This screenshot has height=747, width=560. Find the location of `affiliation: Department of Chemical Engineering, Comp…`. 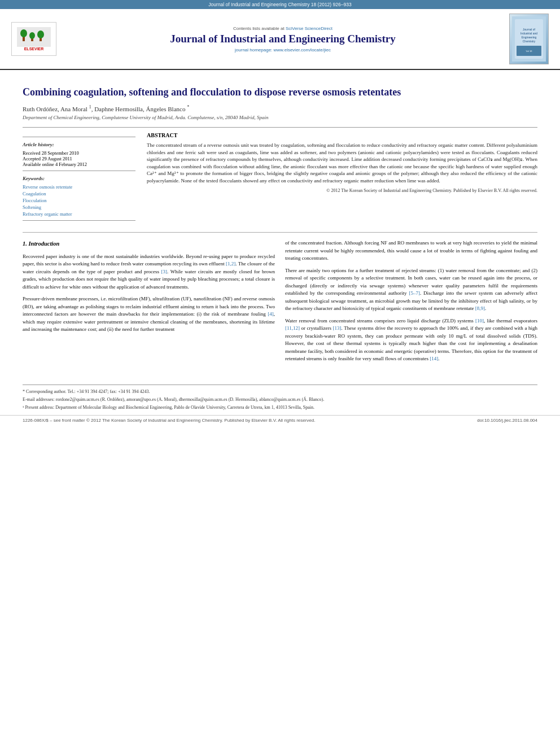

affiliation: Department of Chemical Engineering, Comp… is located at coordinates (280, 117).